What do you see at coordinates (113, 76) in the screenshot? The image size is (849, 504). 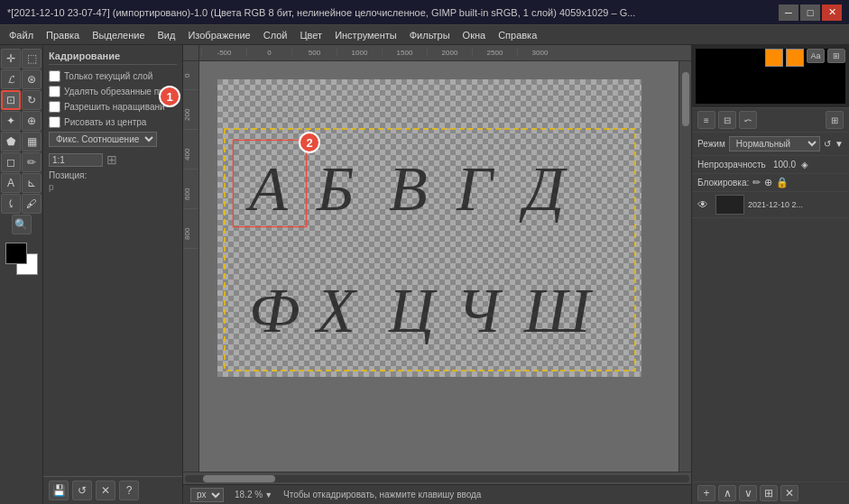 I see `option-current-layer: Только текущий слой` at bounding box center [113, 76].